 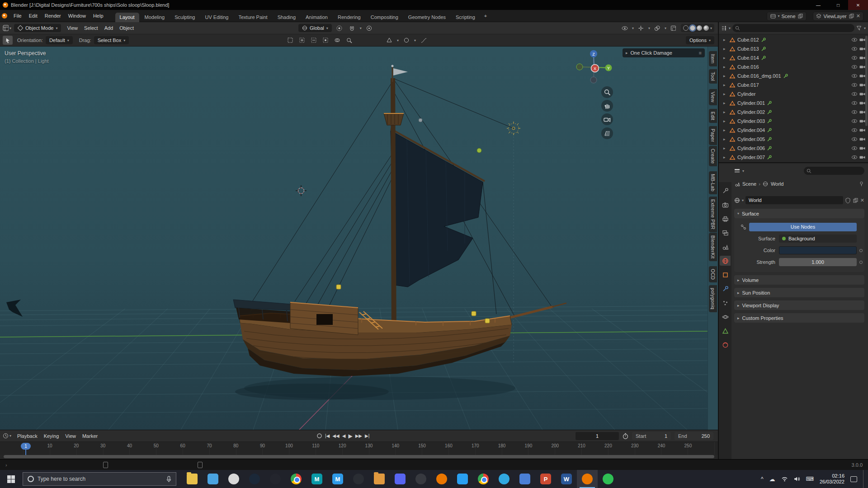 I want to click on copy-scene-icon, so click(x=800, y=16).